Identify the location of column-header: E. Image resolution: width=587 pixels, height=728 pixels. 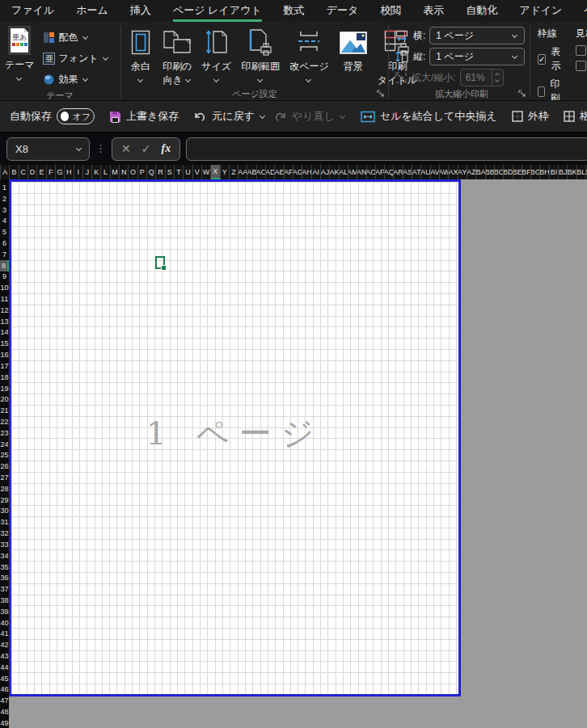
(42, 172).